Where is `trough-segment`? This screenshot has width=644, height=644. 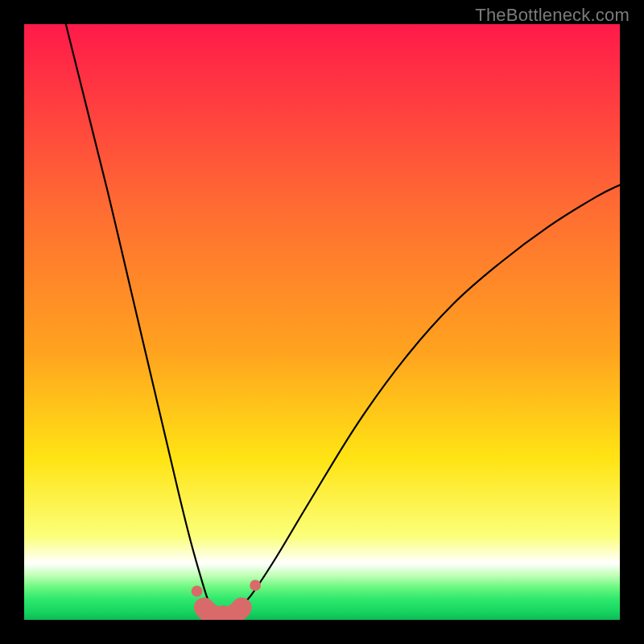
trough-segment is located at coordinates (222, 612).